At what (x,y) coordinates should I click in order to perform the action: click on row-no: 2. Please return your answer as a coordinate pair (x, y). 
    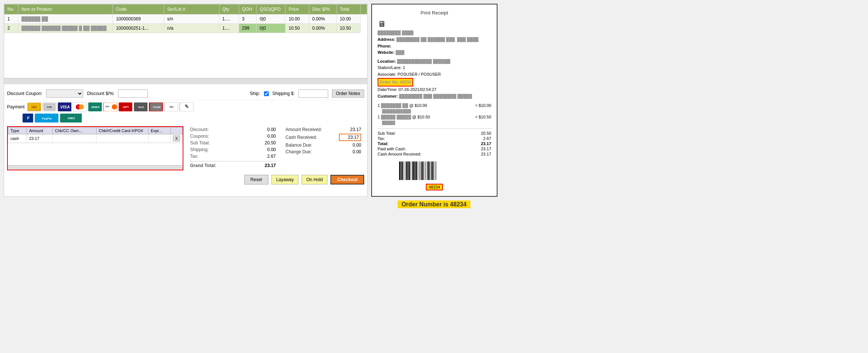
    Looking at the image, I should click on (12, 28).